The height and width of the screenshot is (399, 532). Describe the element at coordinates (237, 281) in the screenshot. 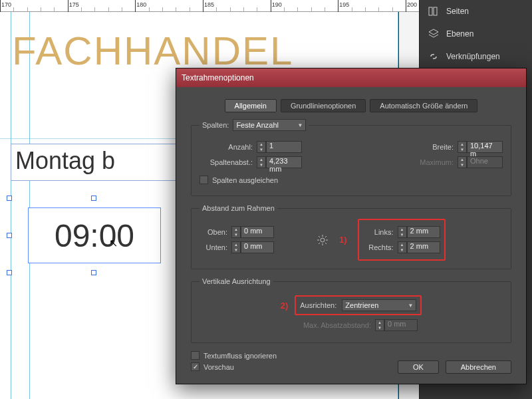

I see `vertikal-legend: Vertikale Ausrichtung` at that location.